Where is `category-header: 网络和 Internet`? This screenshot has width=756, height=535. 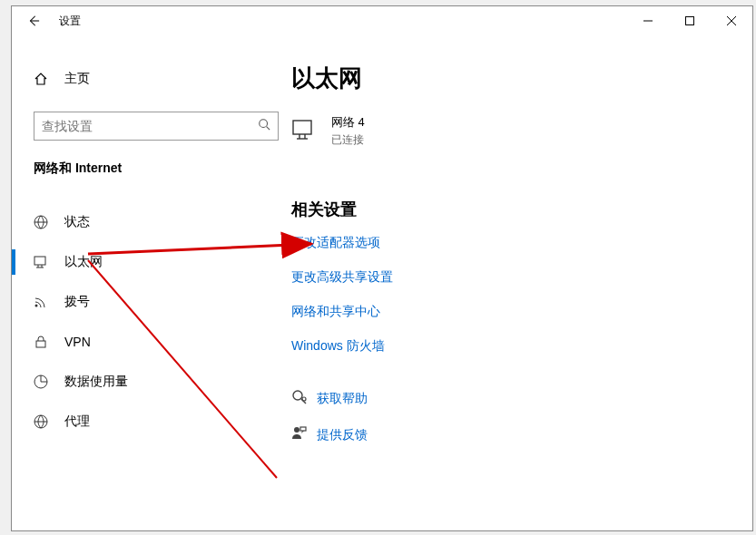
category-header: 网络和 Internet is located at coordinates (152, 159).